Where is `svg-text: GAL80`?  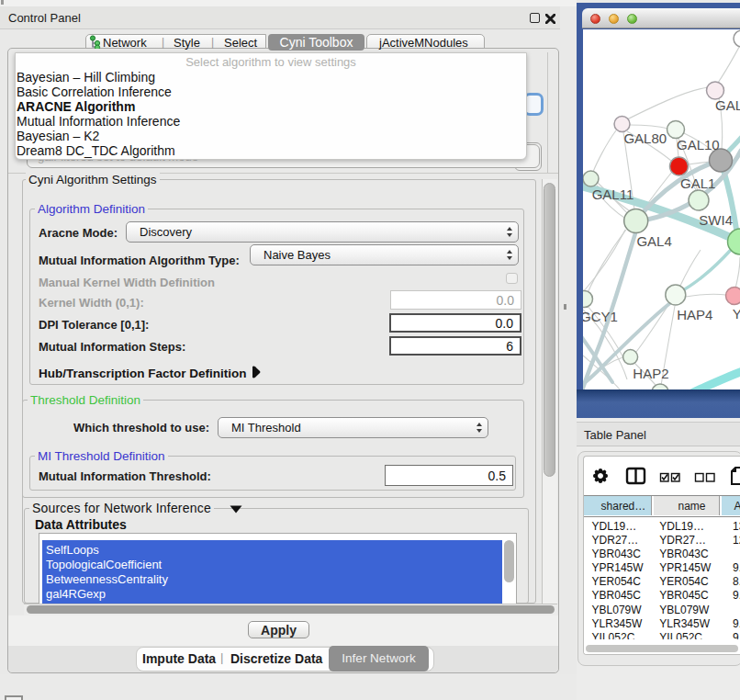
svg-text: GAL80 is located at coordinates (645, 138).